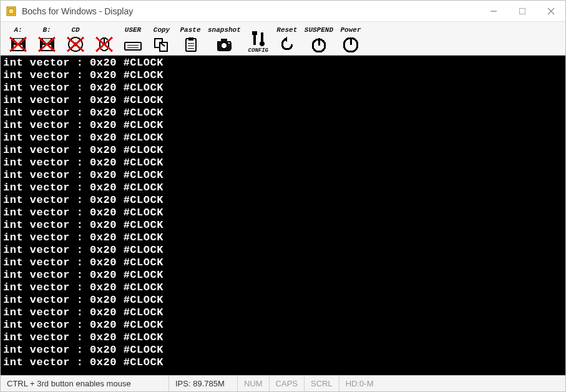  I want to click on toolbar-config-button: CONFIG, so click(258, 39).